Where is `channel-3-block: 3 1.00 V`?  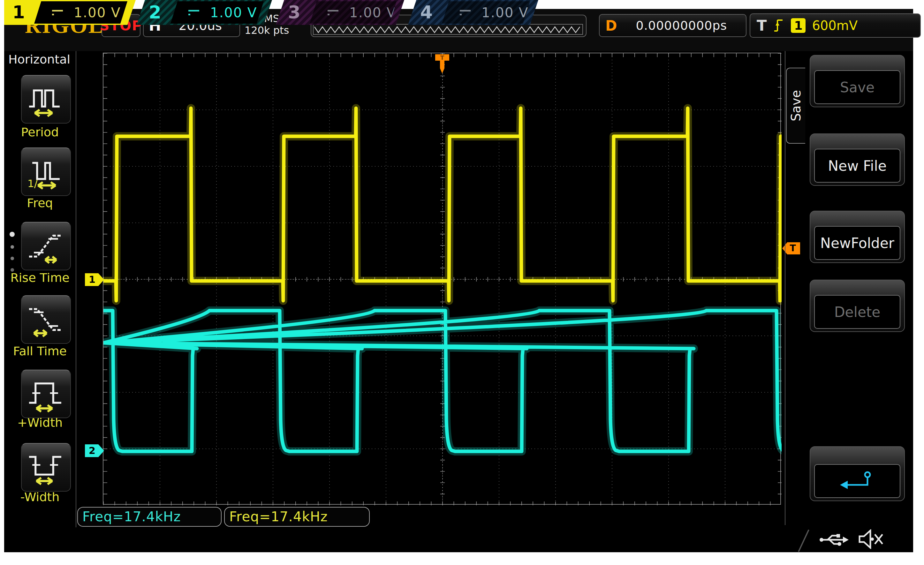 channel-3-block: 3 1.00 V is located at coordinates (340, 12).